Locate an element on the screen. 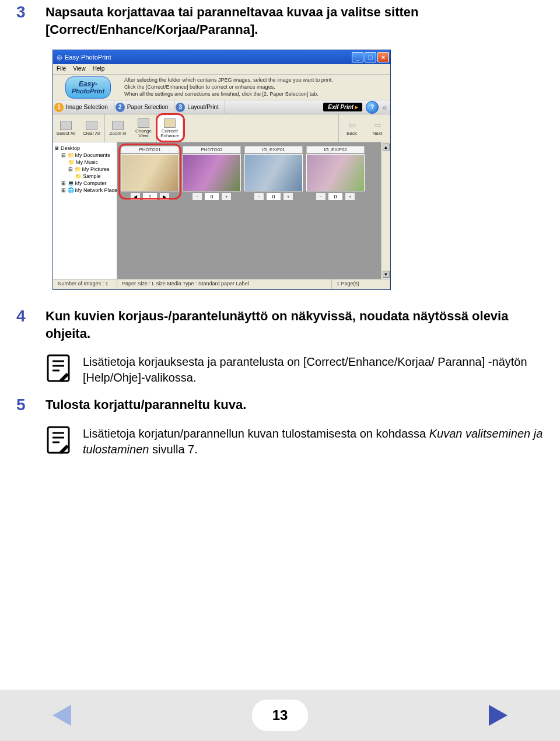 The height and width of the screenshot is (741, 560). select-all-button: Select All is located at coordinates (66, 128).